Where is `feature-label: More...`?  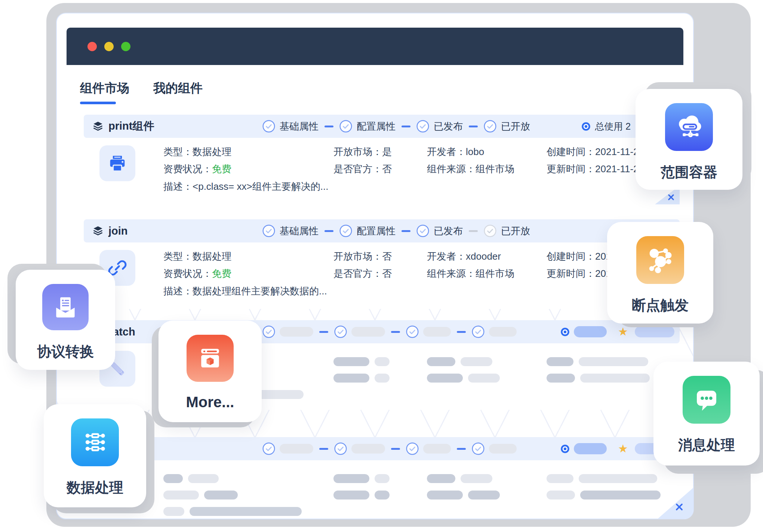 feature-label: More... is located at coordinates (210, 402).